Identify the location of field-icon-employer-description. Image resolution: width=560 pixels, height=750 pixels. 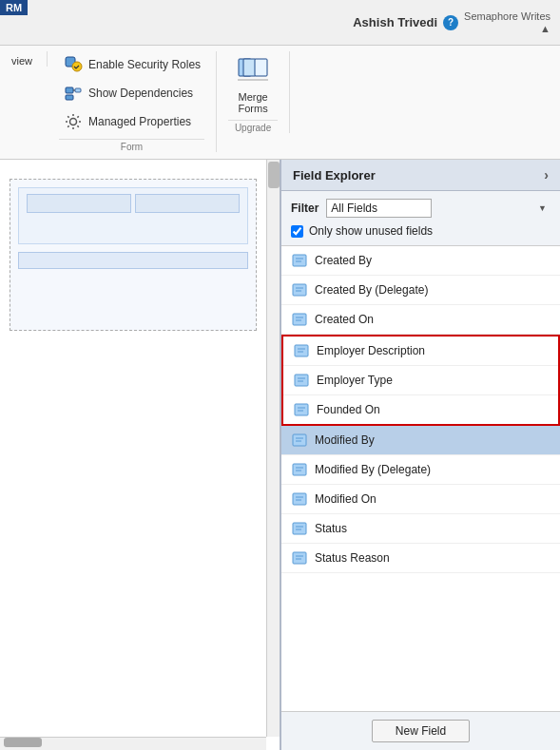
(301, 351).